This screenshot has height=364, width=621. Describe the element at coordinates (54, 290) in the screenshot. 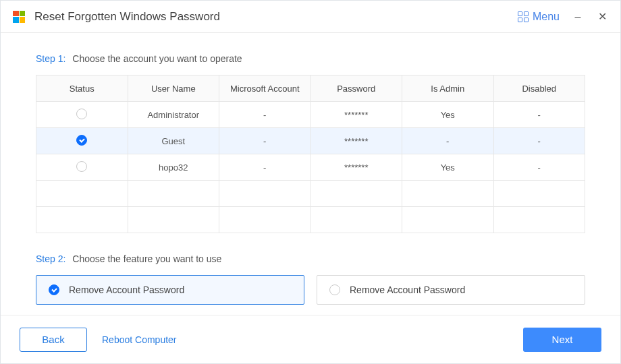

I see `feature-radio-checked-icon` at that location.